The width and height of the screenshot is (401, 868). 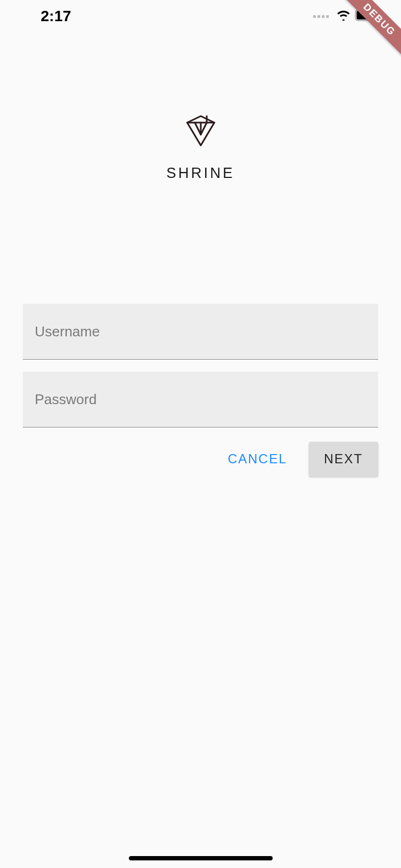 I want to click on wifi-icon, so click(x=343, y=16).